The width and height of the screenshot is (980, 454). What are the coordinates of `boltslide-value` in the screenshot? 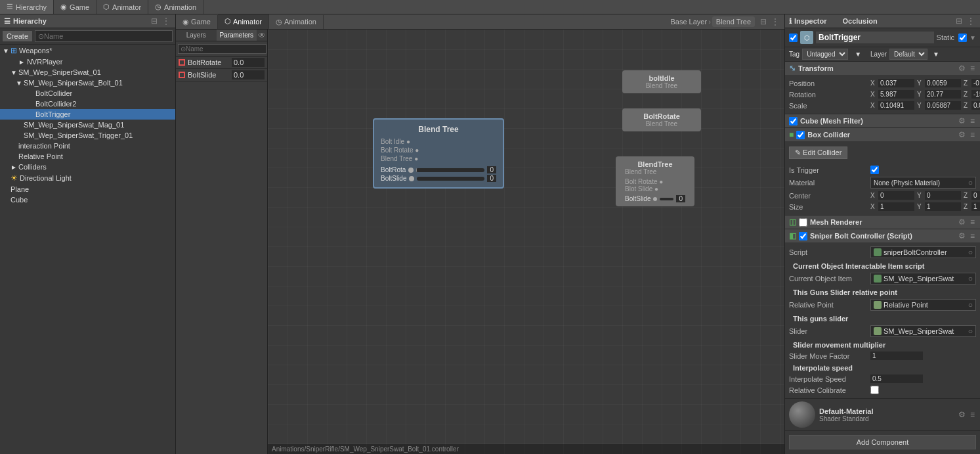 It's located at (248, 75).